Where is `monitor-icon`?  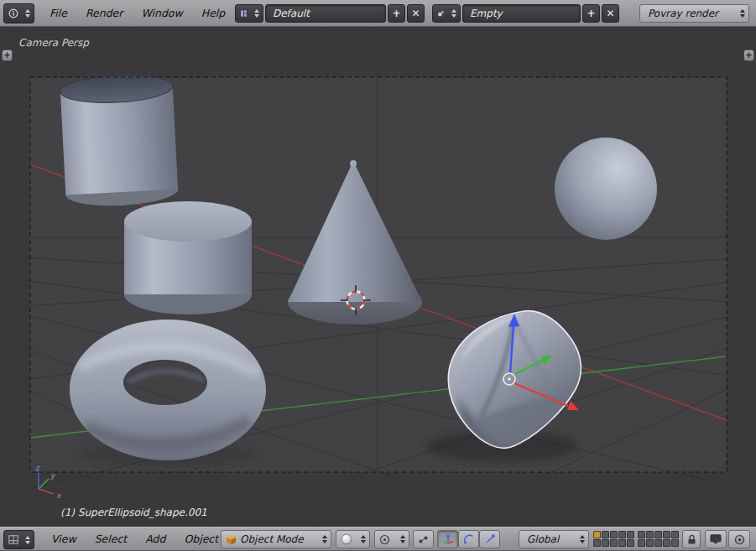
monitor-icon is located at coordinates (716, 539).